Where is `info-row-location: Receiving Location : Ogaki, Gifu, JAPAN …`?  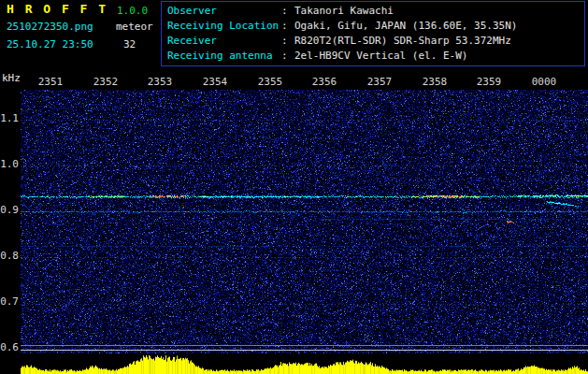
info-row-location: Receiving Location : Ogaki, Gifu, JAPAN … is located at coordinates (373, 26).